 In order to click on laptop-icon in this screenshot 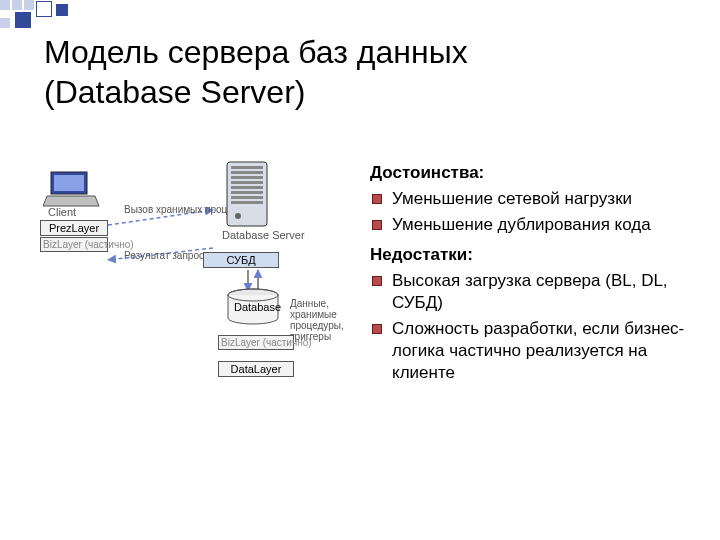, I will do `click(73, 190)`.